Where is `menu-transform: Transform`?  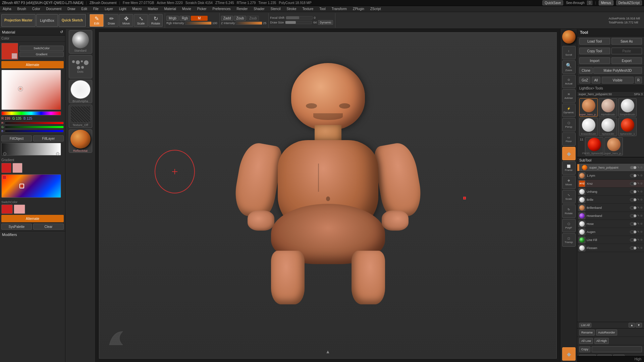
menu-transform: Transform is located at coordinates (339, 9).